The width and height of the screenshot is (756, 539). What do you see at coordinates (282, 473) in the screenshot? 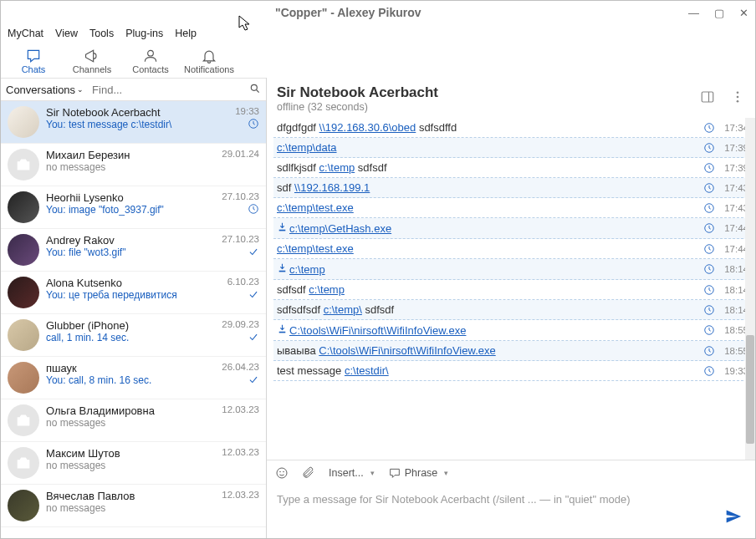
I see `emoji-button` at bounding box center [282, 473].